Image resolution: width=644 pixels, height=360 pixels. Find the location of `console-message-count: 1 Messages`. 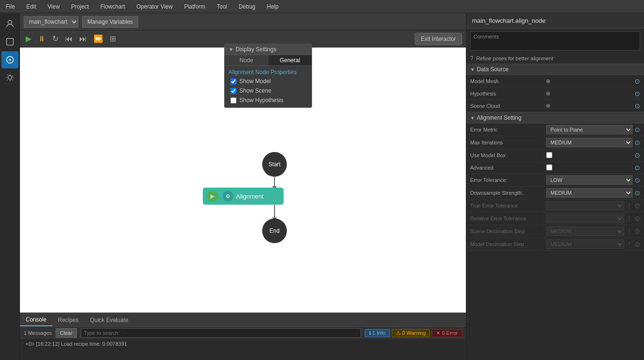

console-message-count: 1 Messages is located at coordinates (38, 333).